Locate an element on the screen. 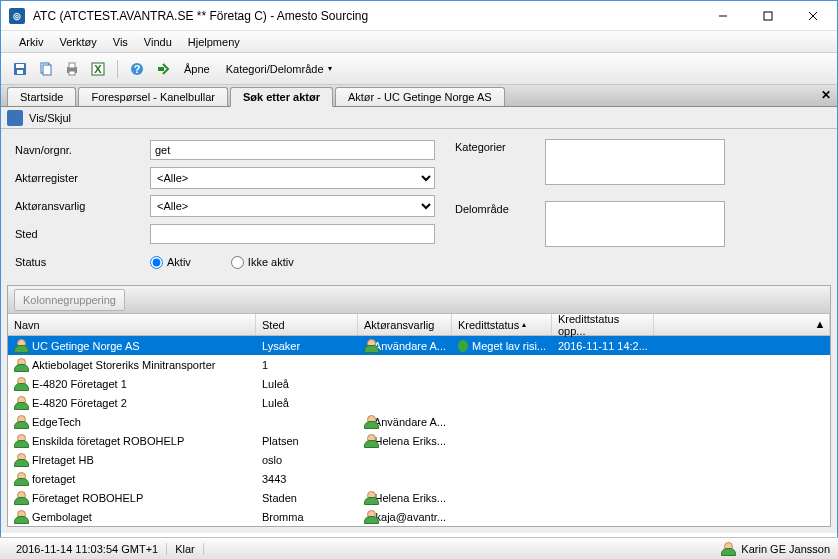 Image resolution: width=838 pixels, height=559 pixels. maximize-button is located at coordinates (768, 16).